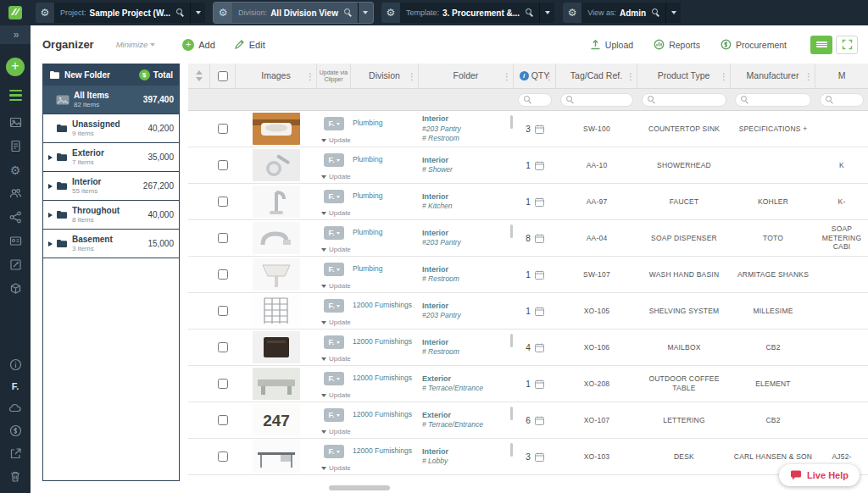 This screenshot has height=493, width=868. I want to click on tag-cell: XO-106, so click(597, 347).